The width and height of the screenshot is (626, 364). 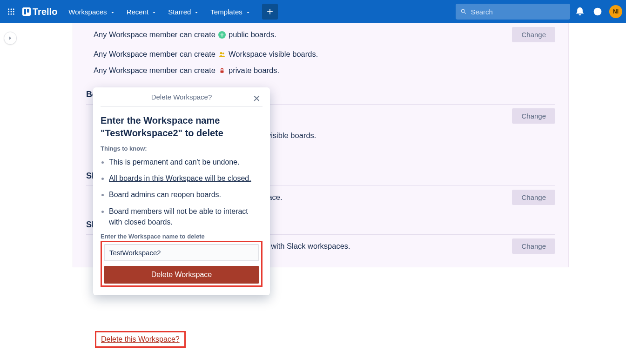 What do you see at coordinates (10, 38) in the screenshot?
I see `sidebar-expand-button` at bounding box center [10, 38].